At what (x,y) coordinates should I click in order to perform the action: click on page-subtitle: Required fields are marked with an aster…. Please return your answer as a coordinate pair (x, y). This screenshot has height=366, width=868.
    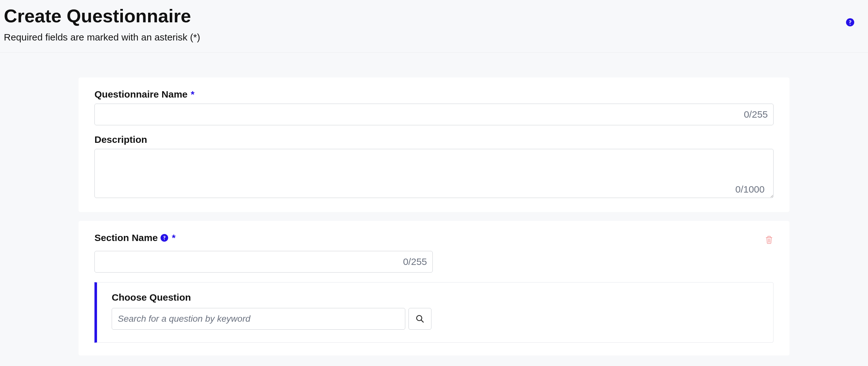
    Looking at the image, I should click on (102, 37).